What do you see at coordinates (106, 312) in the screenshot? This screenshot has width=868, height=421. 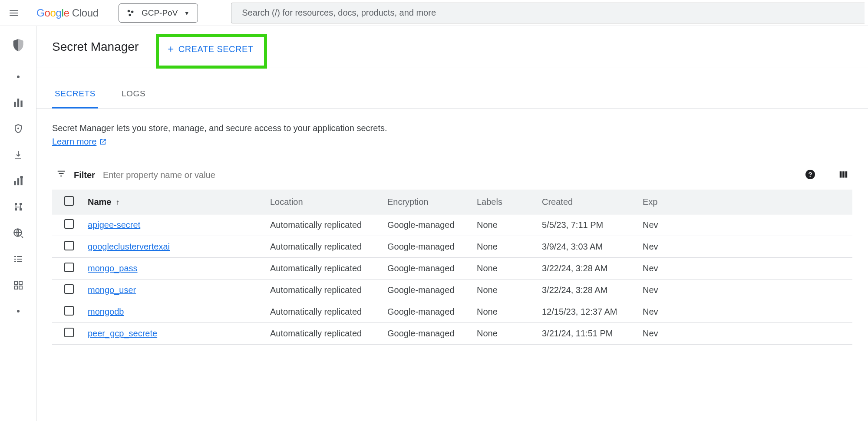 I see `secret-name-link: mongodb` at bounding box center [106, 312].